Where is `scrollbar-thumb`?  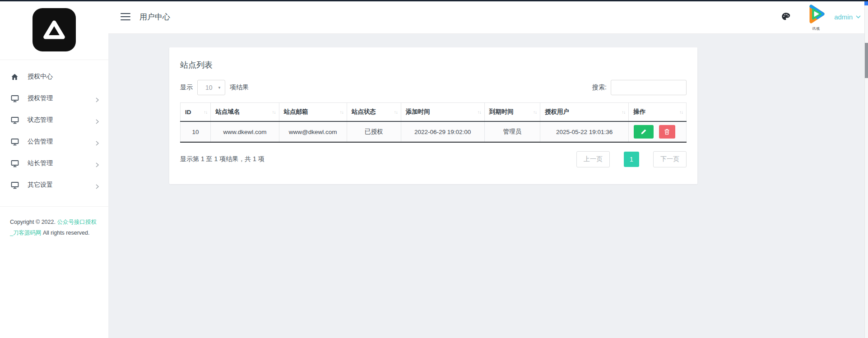
scrollbar-thumb is located at coordinates (867, 60).